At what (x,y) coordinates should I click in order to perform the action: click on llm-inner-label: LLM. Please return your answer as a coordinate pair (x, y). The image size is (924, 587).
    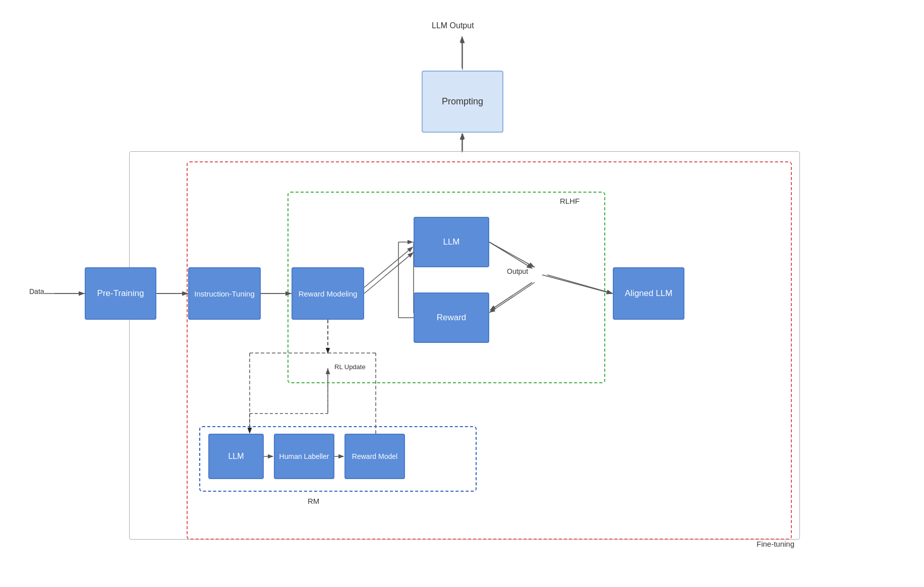
    Looking at the image, I should click on (451, 242).